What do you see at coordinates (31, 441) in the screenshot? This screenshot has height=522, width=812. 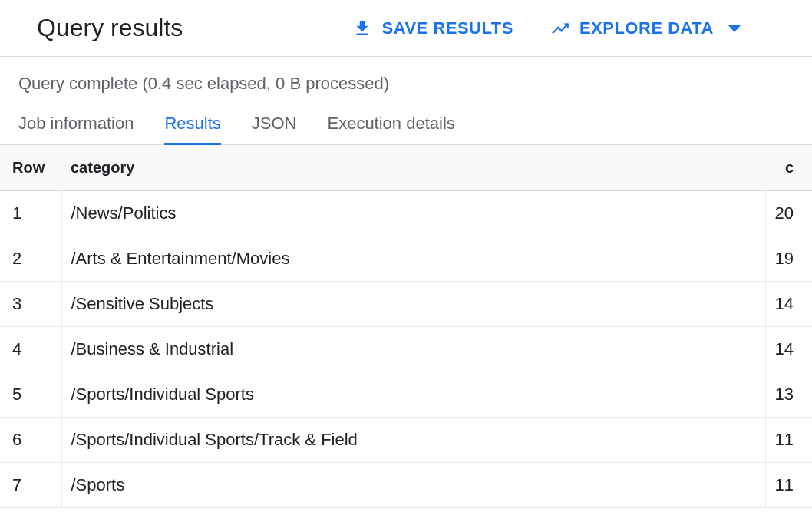 I see `cell-row: 6` at bounding box center [31, 441].